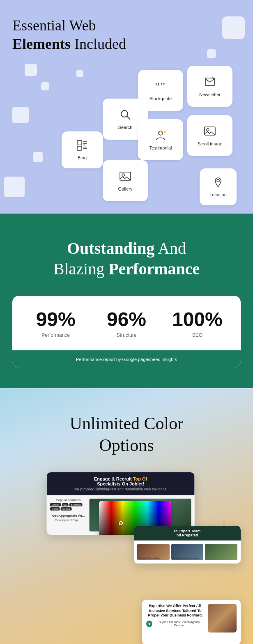  I want to click on score-performance-label: Performance, so click(56, 335).